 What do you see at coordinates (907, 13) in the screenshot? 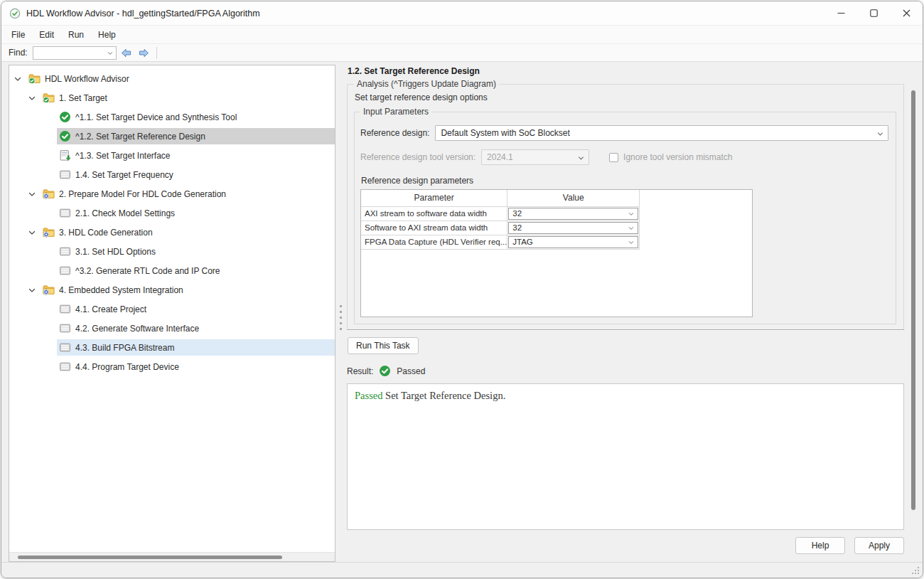
I see `close-icon` at bounding box center [907, 13].